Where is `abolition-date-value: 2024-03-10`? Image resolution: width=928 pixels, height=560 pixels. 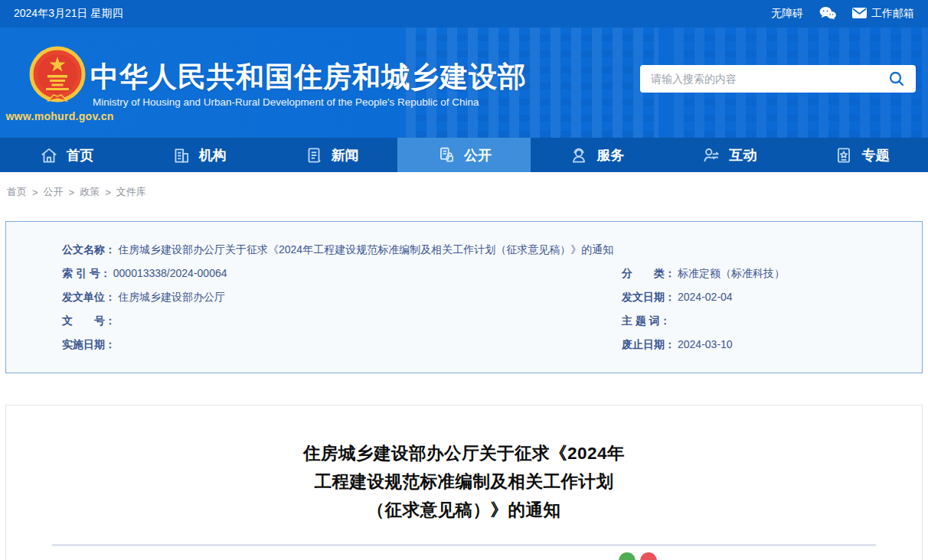
abolition-date-value: 2024-03-10 is located at coordinates (705, 344).